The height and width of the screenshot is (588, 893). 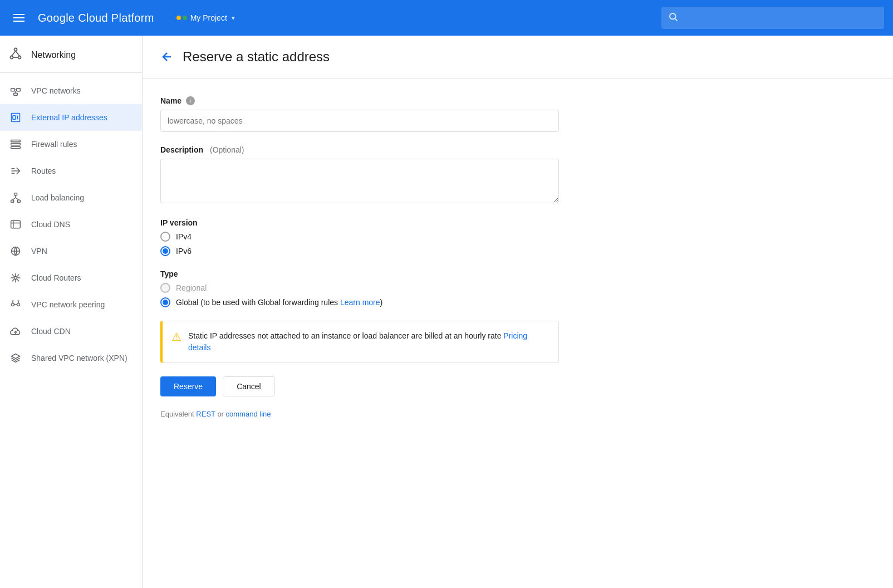 I want to click on search-box, so click(x=773, y=18).